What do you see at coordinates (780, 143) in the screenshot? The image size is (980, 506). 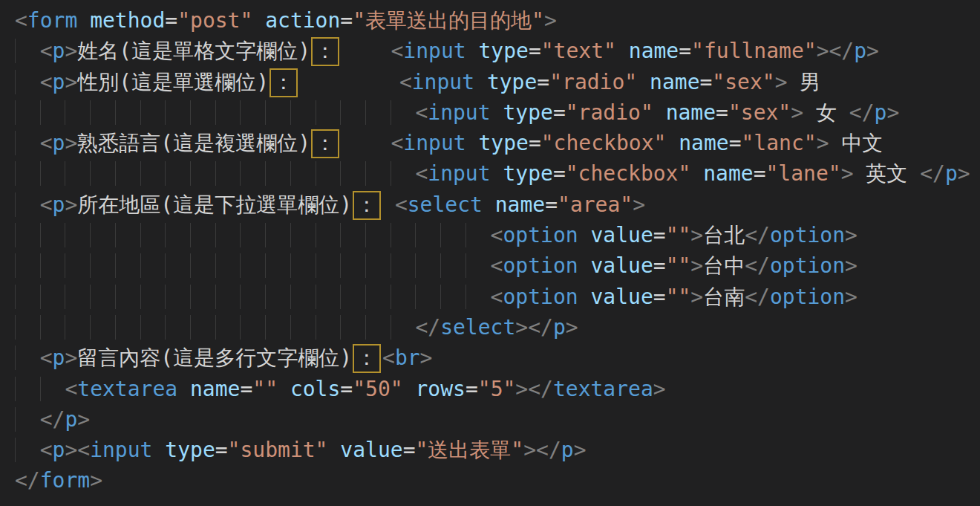 I see `code-token: "lanc"` at bounding box center [780, 143].